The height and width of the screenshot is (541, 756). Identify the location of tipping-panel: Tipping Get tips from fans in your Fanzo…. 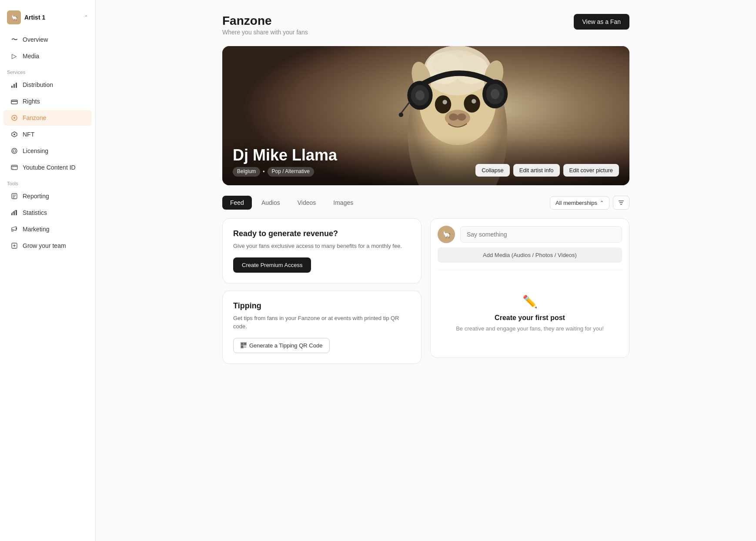
(322, 327).